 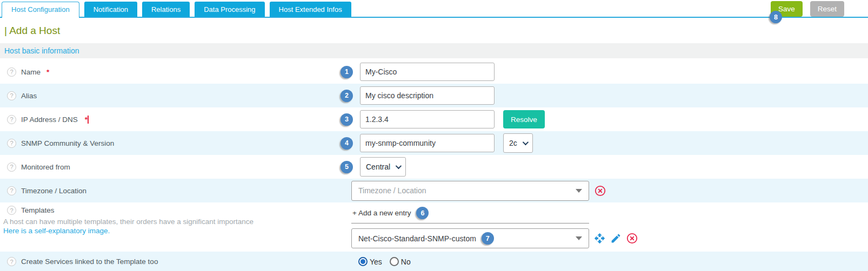 I want to click on monitored-from-select: Central, so click(x=383, y=167).